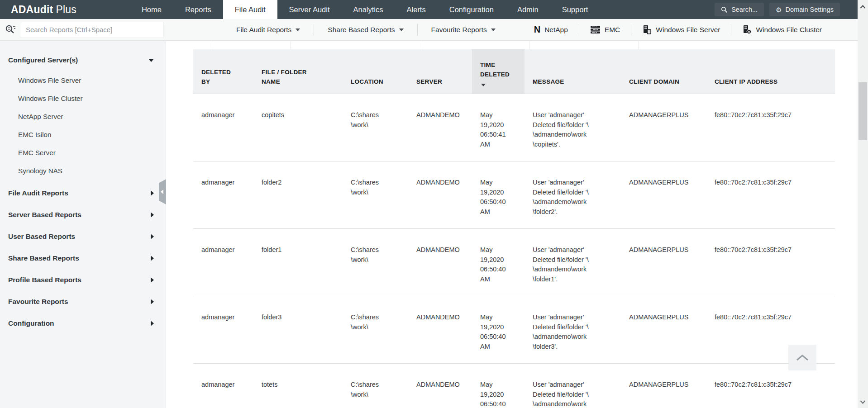  I want to click on cell-message: User 'admanager' Deleted file/folder '​\…, so click(573, 128).